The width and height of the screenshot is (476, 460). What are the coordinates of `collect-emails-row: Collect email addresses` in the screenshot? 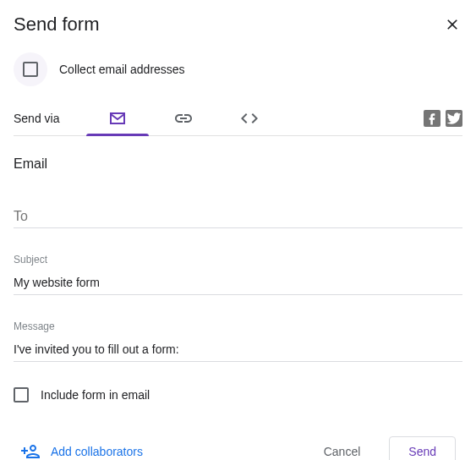 It's located at (238, 69).